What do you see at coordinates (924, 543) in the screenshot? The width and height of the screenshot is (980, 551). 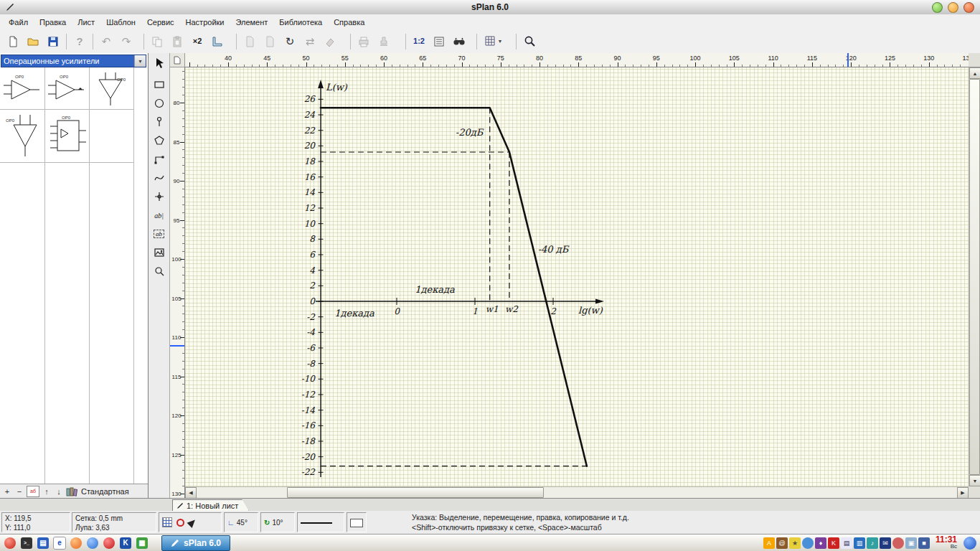 I see `tray-icon-13: ■` at bounding box center [924, 543].